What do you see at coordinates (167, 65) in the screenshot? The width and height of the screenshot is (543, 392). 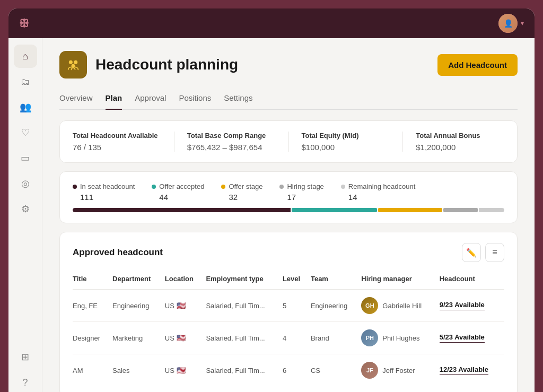 I see `page-title: Headcount planning` at bounding box center [167, 65].